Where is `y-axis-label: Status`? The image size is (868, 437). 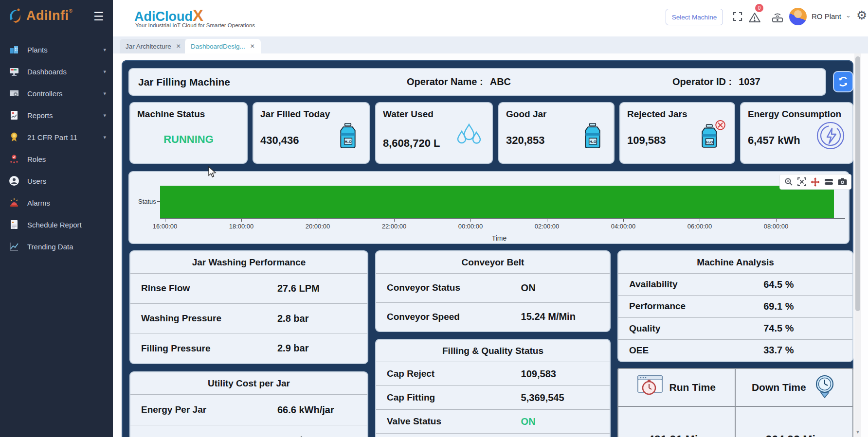
y-axis-label: Status is located at coordinates (147, 201).